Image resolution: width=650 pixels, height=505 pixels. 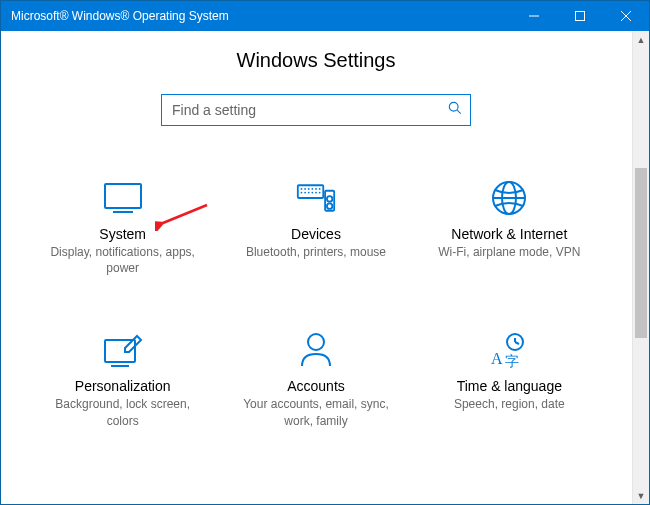 I want to click on globe-icon, so click(x=509, y=198).